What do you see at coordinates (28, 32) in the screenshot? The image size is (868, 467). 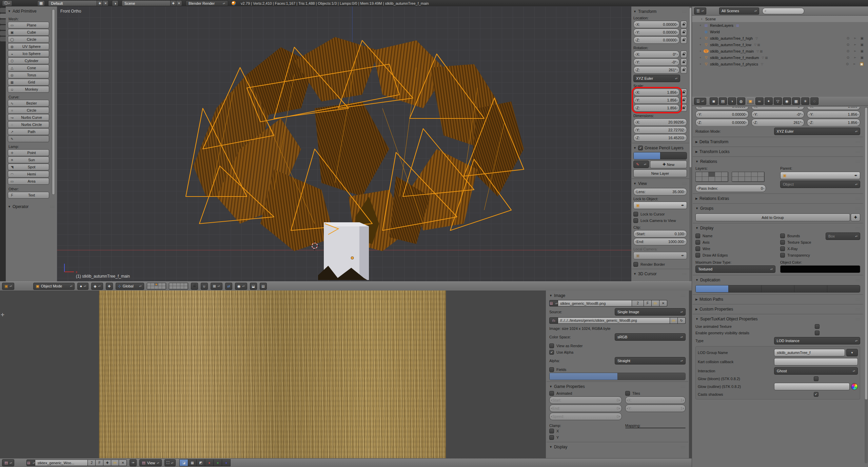 I see `add-primitive-button: ▣ Cube` at bounding box center [28, 32].